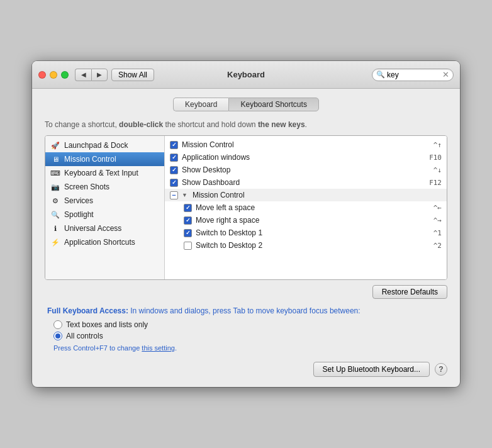 The image size is (492, 448). What do you see at coordinates (445, 74) in the screenshot?
I see `clear-search-icon: ✕` at bounding box center [445, 74].